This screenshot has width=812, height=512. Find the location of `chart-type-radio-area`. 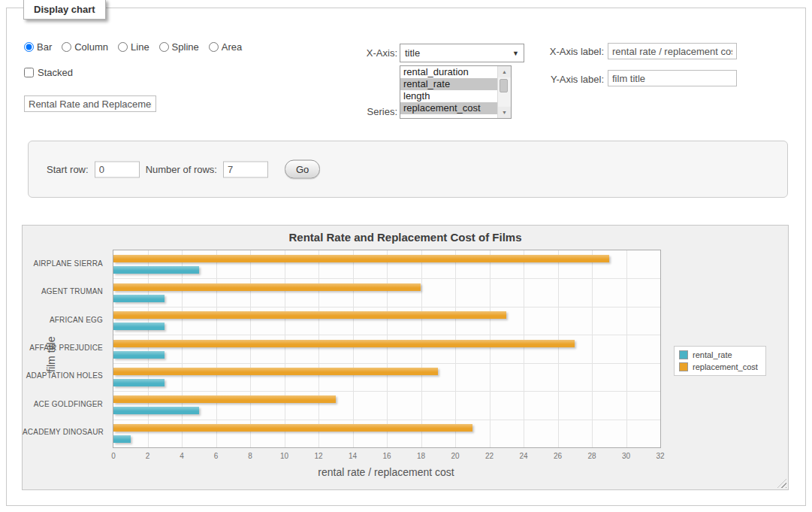

chart-type-radio-area is located at coordinates (213, 47).